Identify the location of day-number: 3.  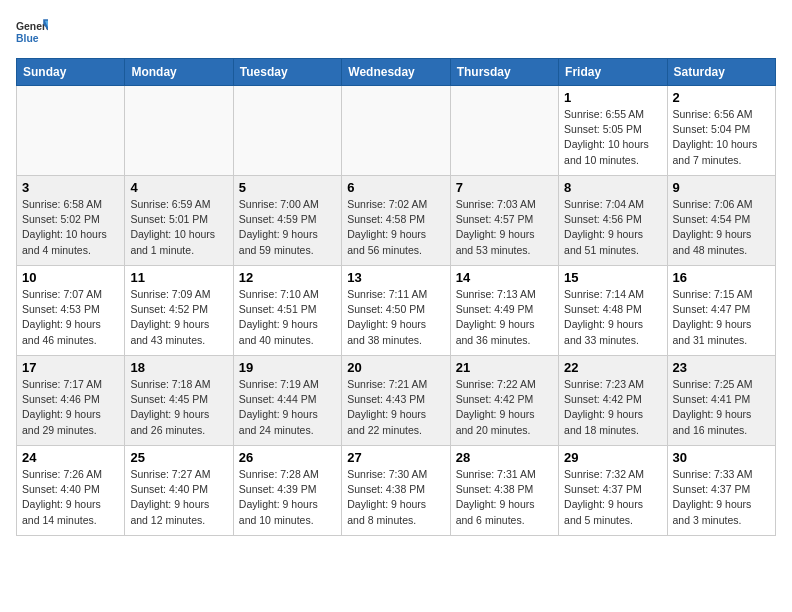
(70, 188).